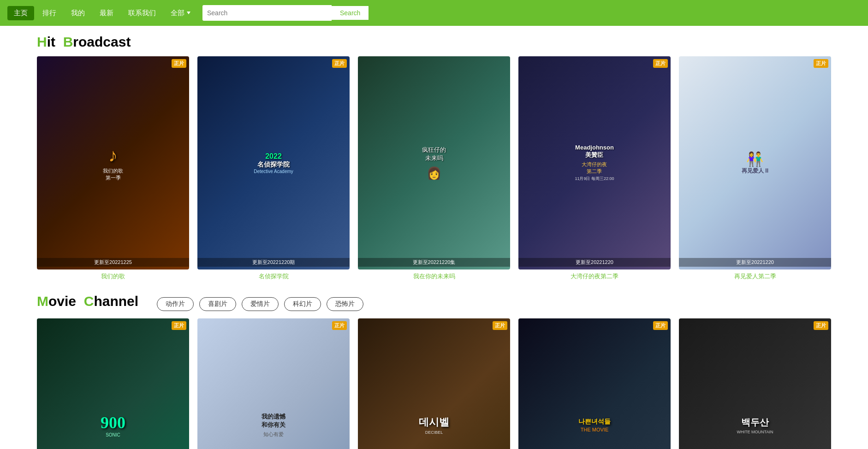  I want to click on movie-card-3: 데시벨 DECIBEL 正片 HD 分贝, so click(434, 384).